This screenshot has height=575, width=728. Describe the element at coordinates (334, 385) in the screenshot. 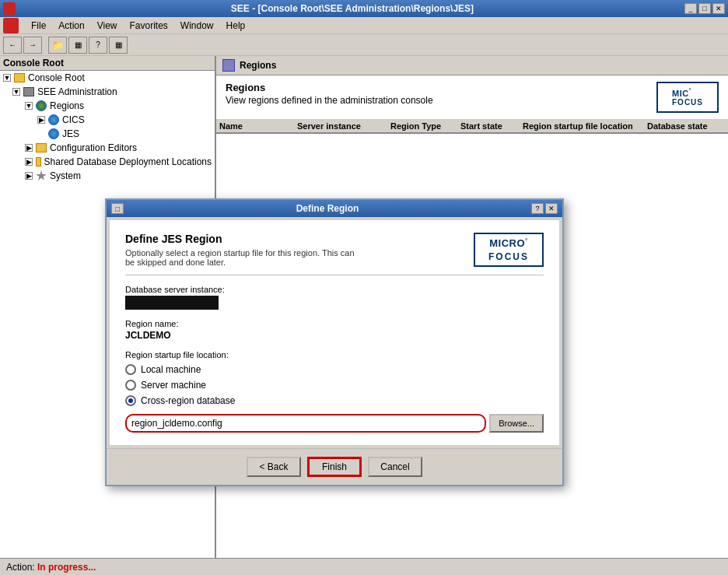

I see `radio-group: Local machine Server machine Cross-regio…` at that location.